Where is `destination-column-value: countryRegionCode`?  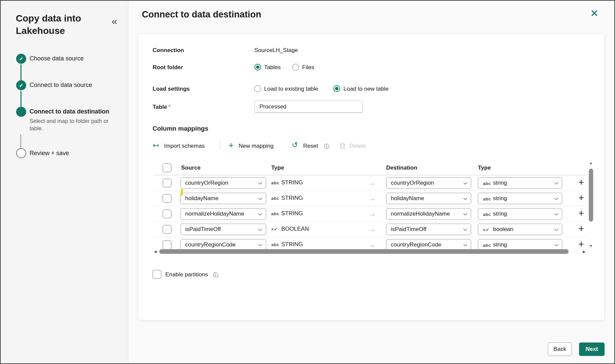
destination-column-value: countryRegionCode is located at coordinates (416, 245).